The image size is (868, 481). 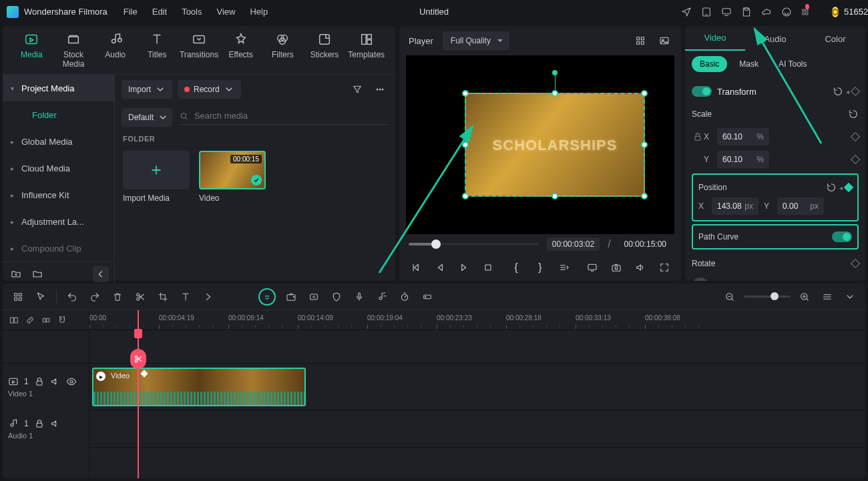 I want to click on grid-view-button, so click(x=640, y=41).